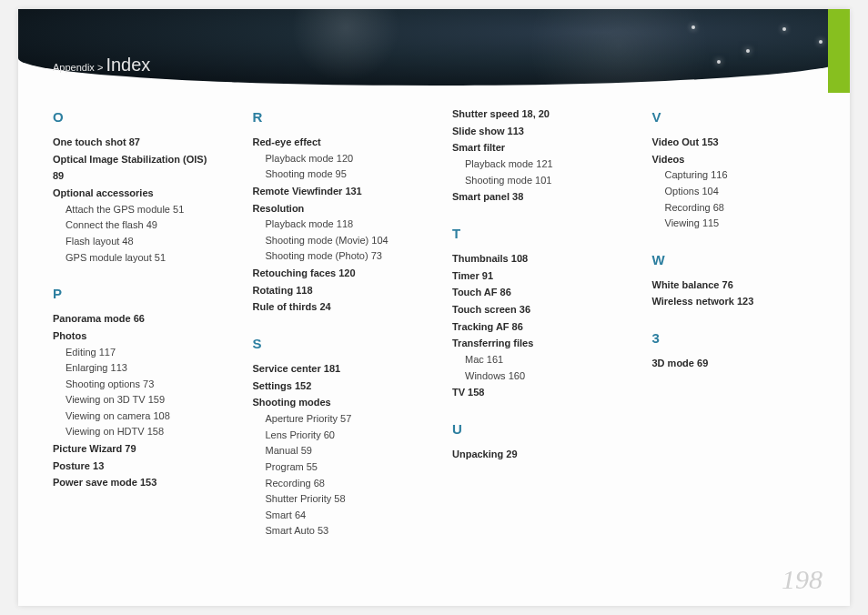 This screenshot has height=615, width=868. Describe the element at coordinates (734, 286) in the screenshot. I see `index-entry: White balance 76` at that location.